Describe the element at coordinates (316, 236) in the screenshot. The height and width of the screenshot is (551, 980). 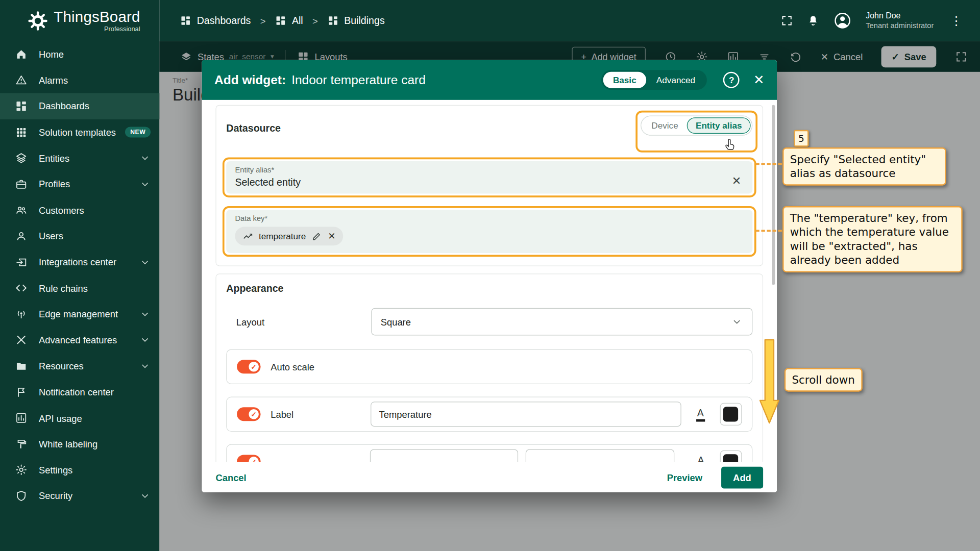
I see `edit-pencil-icon` at that location.